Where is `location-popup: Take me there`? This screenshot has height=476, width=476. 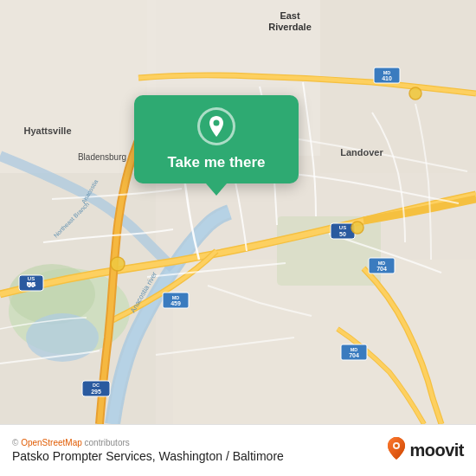
location-popup: Take me there is located at coordinates (216, 139).